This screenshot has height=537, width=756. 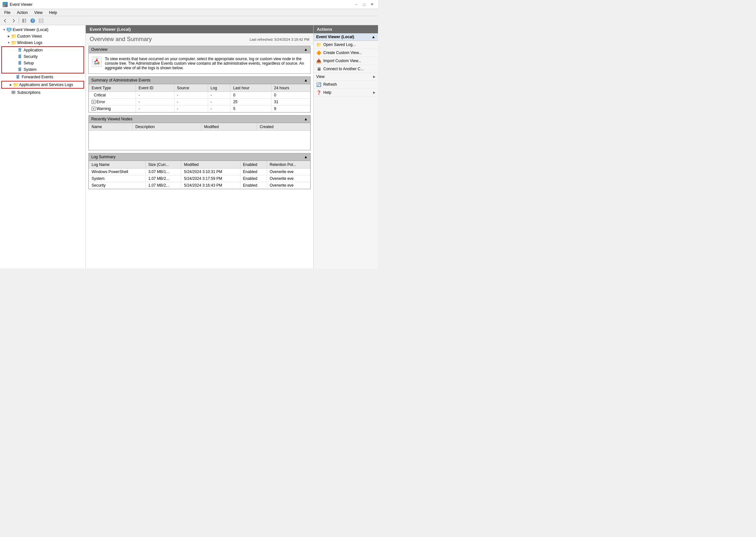 I want to click on summary-table-wrapper: Event Type Event ID Source Log Last hour…, so click(x=199, y=98).